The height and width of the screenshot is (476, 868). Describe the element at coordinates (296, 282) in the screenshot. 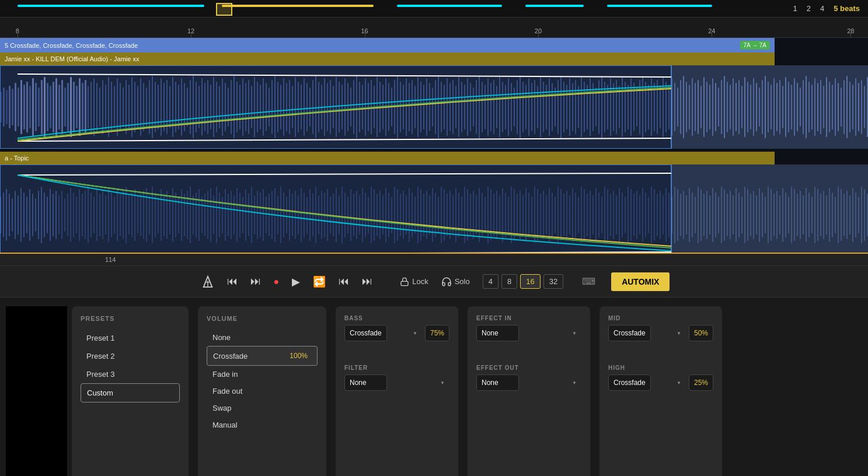

I see `play-button: ▶` at that location.